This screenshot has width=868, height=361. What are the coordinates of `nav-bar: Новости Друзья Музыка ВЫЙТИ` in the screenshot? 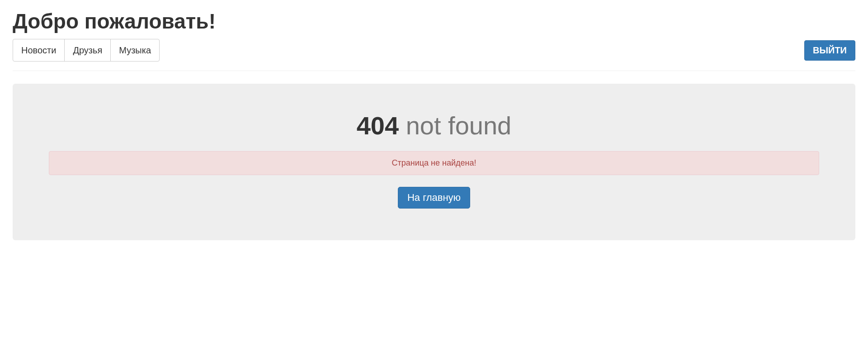 It's located at (434, 55).